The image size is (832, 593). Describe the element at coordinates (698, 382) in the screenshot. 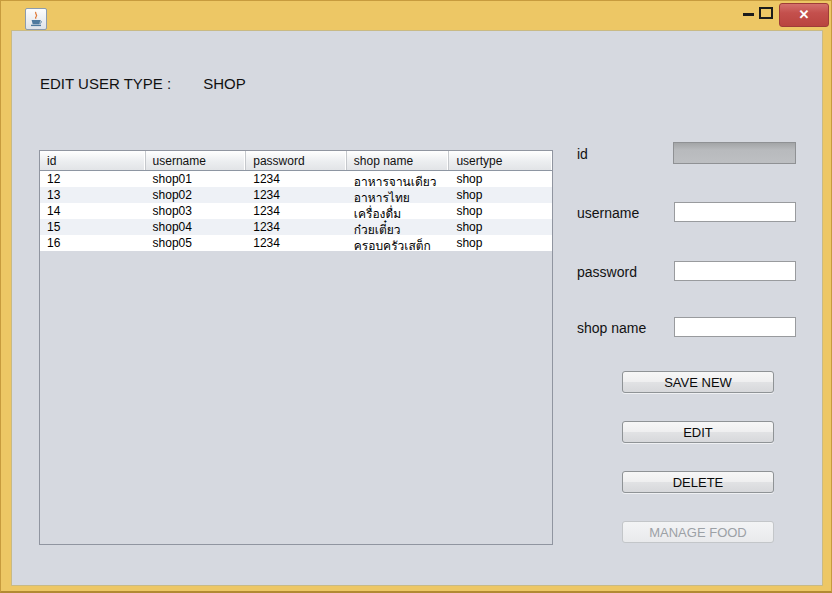

I see `save-new-button: SAVE NEW` at that location.